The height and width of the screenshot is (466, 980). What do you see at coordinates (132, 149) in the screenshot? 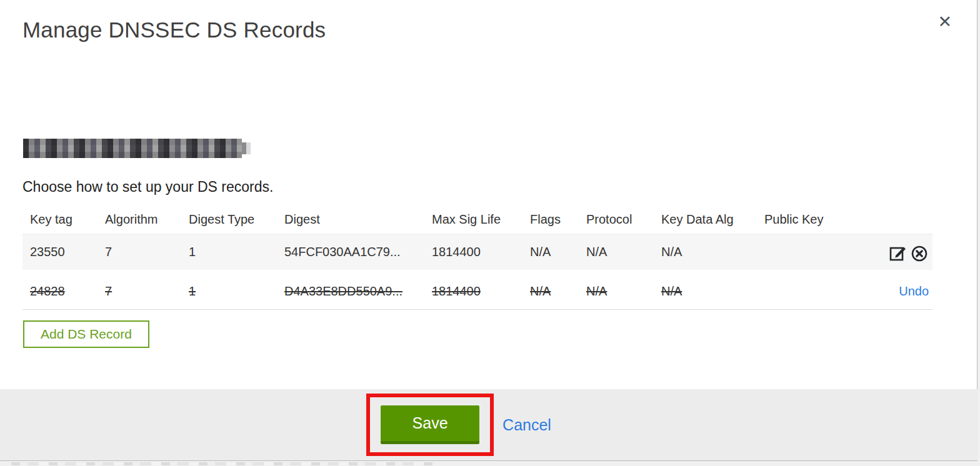
I see `redacted-domain-name` at bounding box center [132, 149].